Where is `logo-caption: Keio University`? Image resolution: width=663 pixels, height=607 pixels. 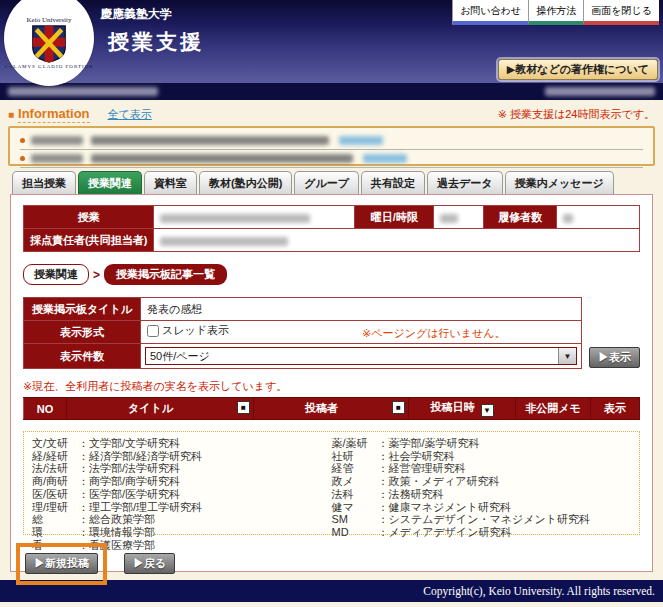
logo-caption: Keio University is located at coordinates (50, 20).